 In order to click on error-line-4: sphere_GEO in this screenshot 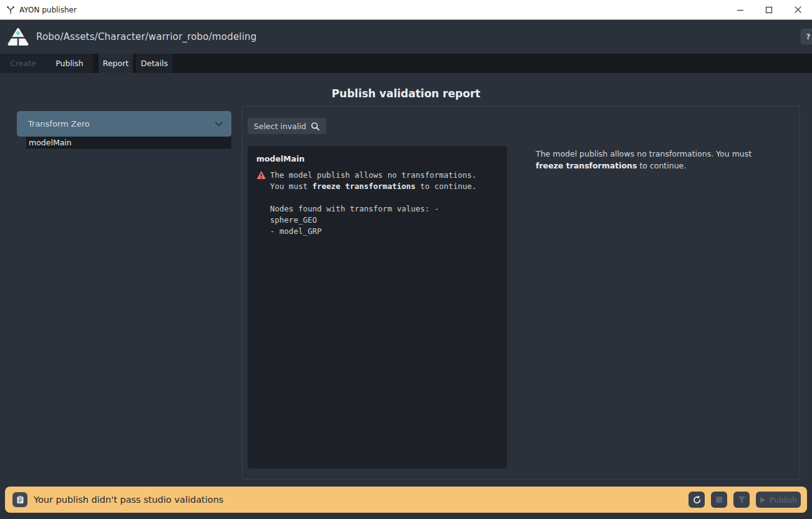, I will do `click(293, 220)`.